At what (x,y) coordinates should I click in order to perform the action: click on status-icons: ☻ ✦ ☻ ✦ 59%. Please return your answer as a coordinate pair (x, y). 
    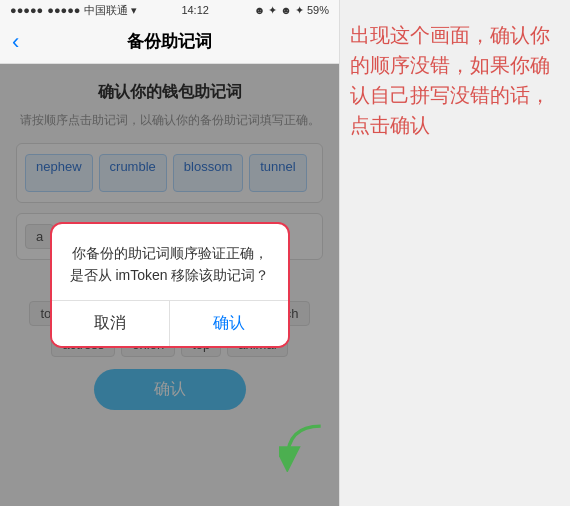
    Looking at the image, I should click on (292, 10).